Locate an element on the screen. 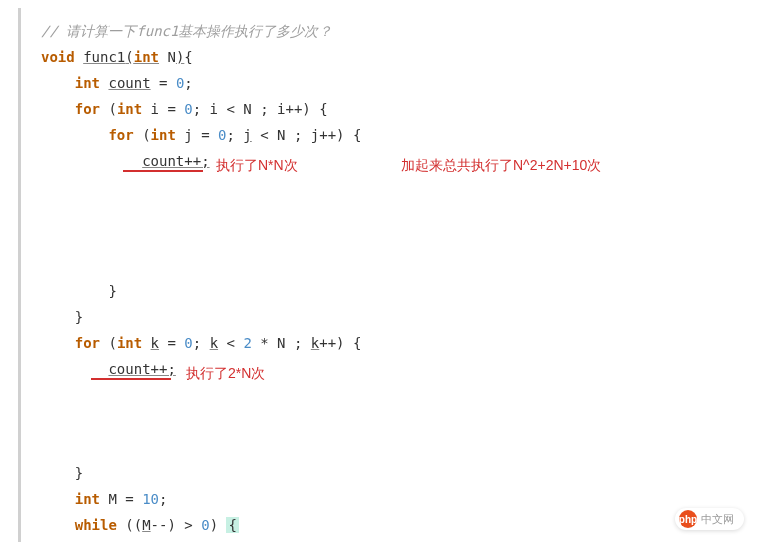 Image resolution: width=768 pixels, height=542 pixels. num-2: 2 is located at coordinates (247, 343).